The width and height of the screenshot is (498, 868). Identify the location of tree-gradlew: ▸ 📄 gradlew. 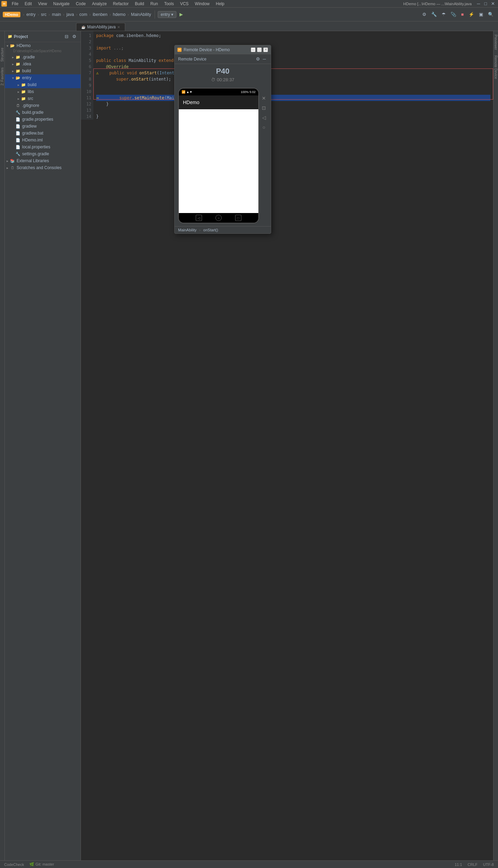
(43, 126).